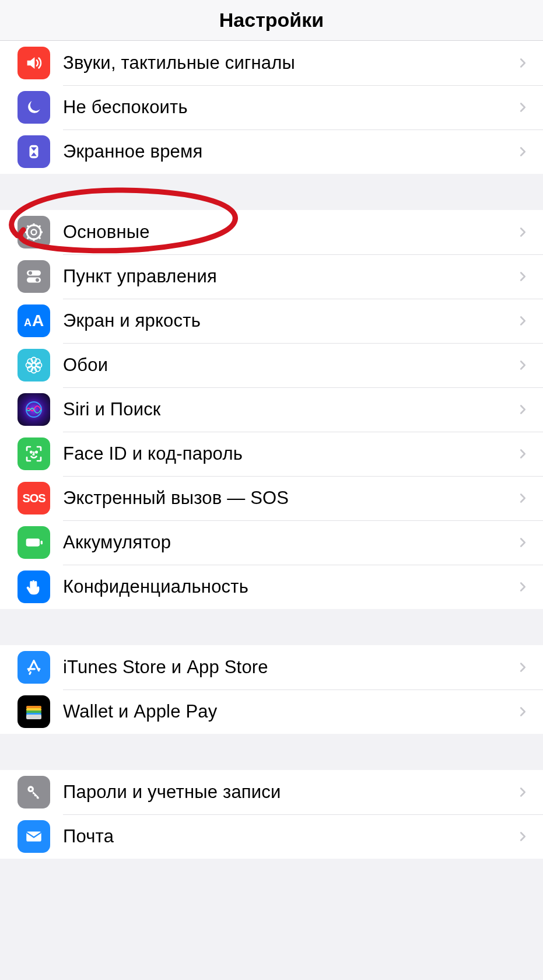 Image resolution: width=543 pixels, height=980 pixels. What do you see at coordinates (272, 667) in the screenshot?
I see `settings-row-appstore: iTunes Store и App Store` at bounding box center [272, 667].